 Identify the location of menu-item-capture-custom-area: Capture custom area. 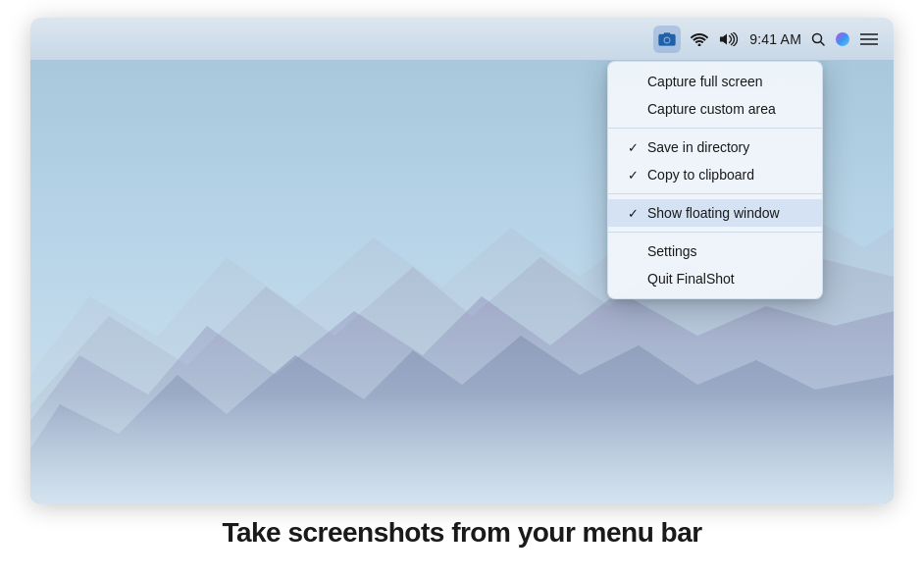
(715, 109).